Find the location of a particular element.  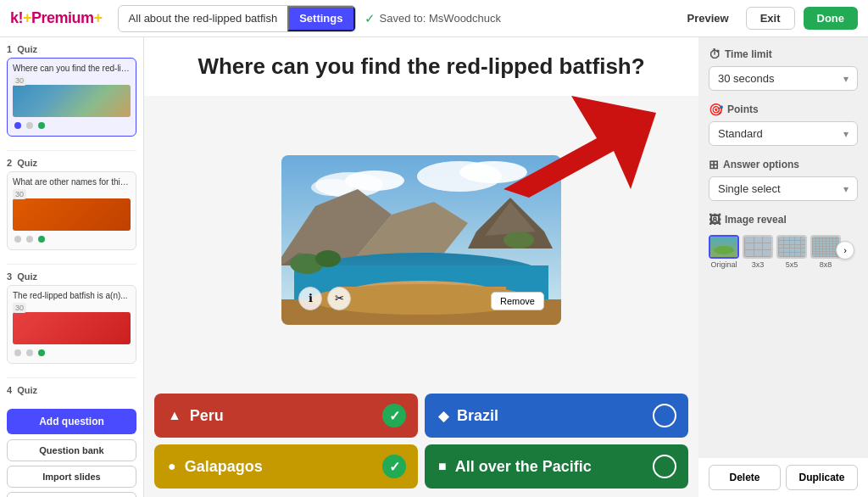

check-icon: ✓ is located at coordinates (370, 19).